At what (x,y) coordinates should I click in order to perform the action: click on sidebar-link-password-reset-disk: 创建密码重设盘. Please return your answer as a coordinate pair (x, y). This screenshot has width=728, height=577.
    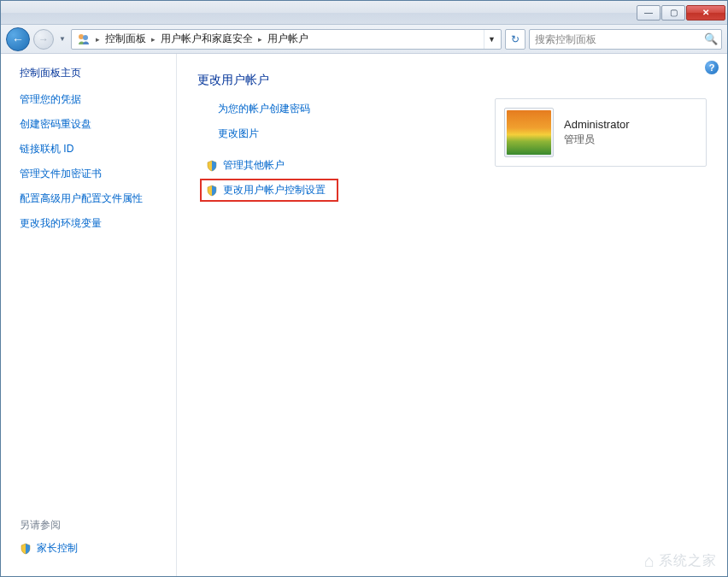
    Looking at the image, I should click on (91, 125).